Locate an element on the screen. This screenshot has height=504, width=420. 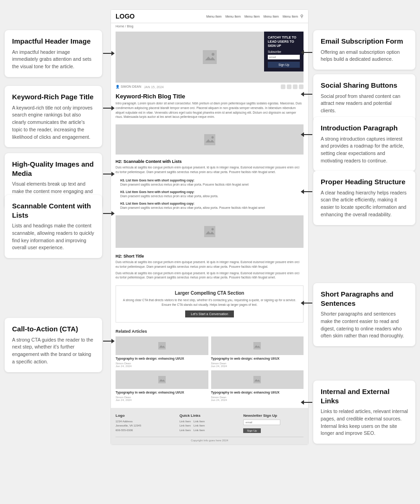
footer-link-4: Link Item is located at coordinates (199, 422).